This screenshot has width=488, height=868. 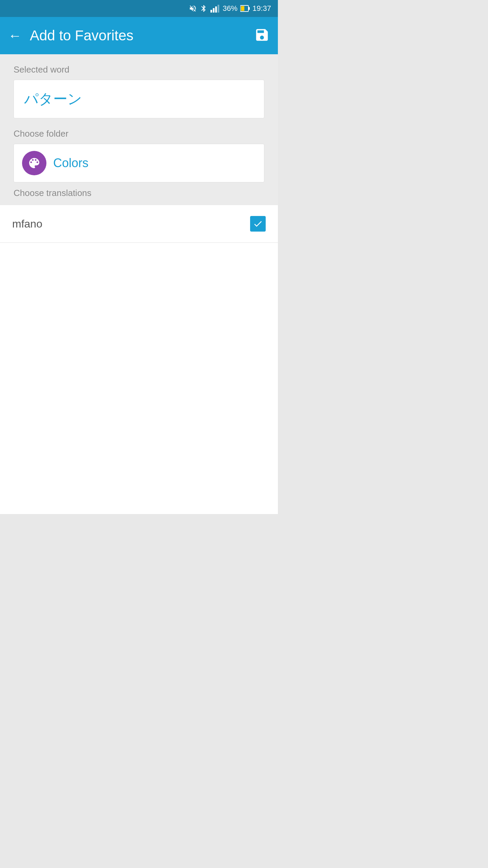 What do you see at coordinates (245, 8) in the screenshot?
I see `battery-icon` at bounding box center [245, 8].